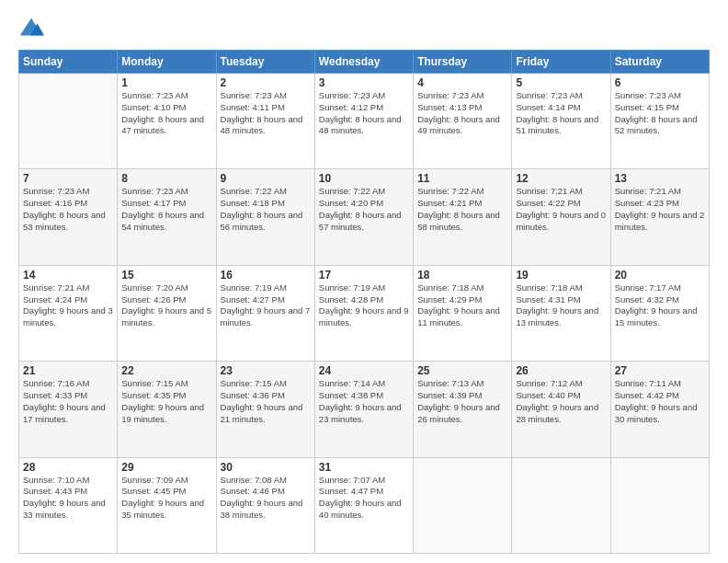 Image resolution: width=728 pixels, height=563 pixels. I want to click on day-info: Sunrise: 7:22 AM Sunset: 4:18 PM Dayligh…, so click(266, 210).